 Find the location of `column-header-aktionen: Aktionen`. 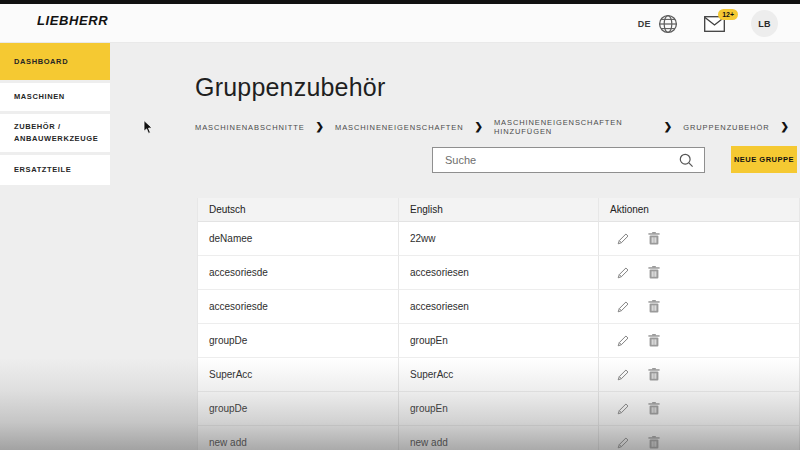

column-header-aktionen: Aktionen is located at coordinates (700, 210).